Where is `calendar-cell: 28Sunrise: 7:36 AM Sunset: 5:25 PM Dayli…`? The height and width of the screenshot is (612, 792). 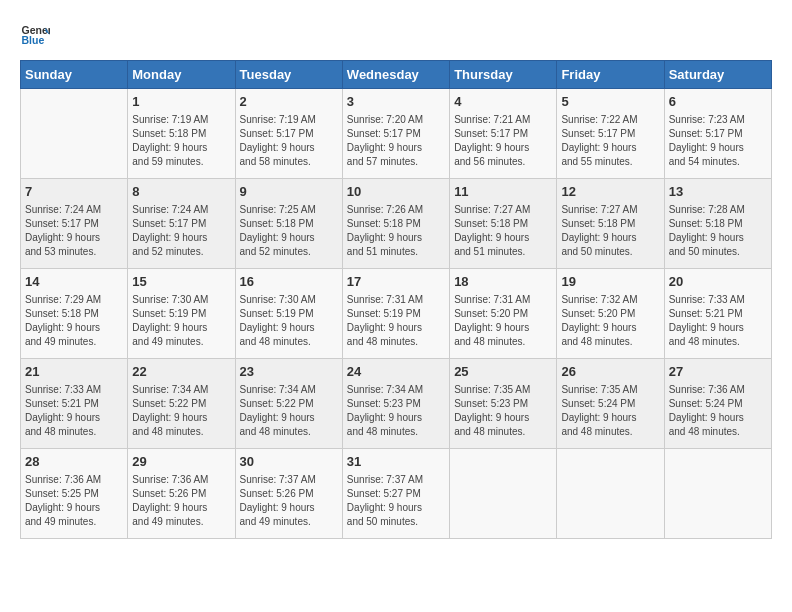 calendar-cell: 28Sunrise: 7:36 AM Sunset: 5:25 PM Dayli… is located at coordinates (74, 494).